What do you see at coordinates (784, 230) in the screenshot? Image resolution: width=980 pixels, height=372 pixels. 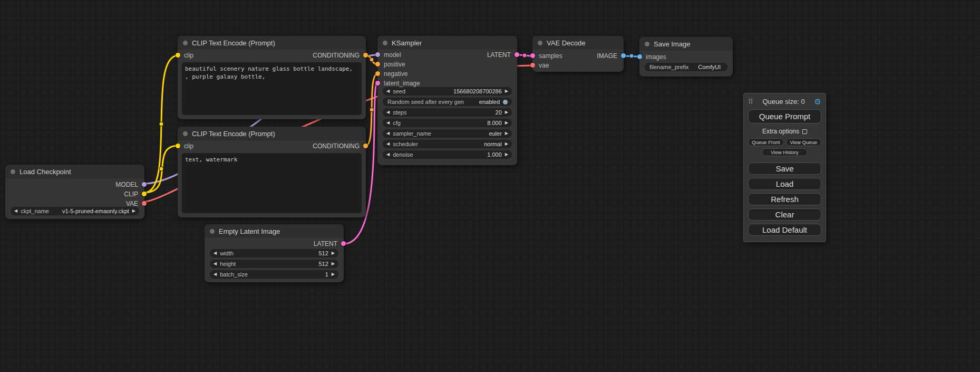 I see `load-default-button: Load Default` at bounding box center [784, 230].